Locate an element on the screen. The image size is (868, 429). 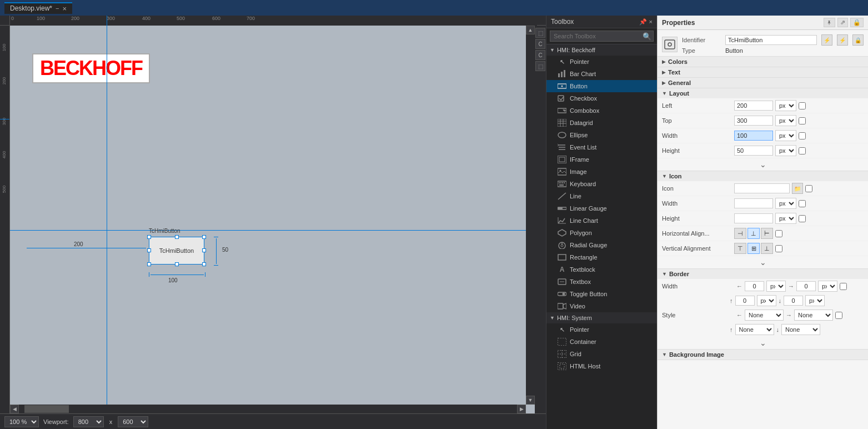
tab-close: × is located at coordinates (64, 9).